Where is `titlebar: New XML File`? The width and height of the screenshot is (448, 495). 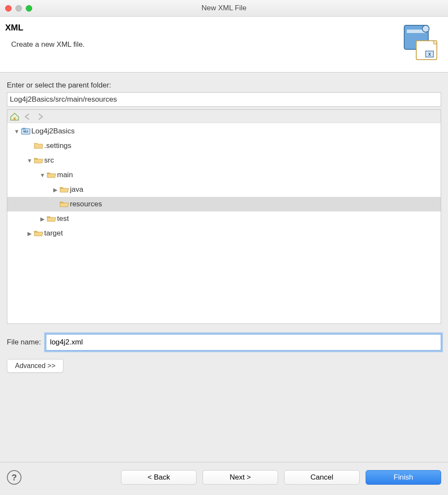
titlebar: New XML File is located at coordinates (224, 9).